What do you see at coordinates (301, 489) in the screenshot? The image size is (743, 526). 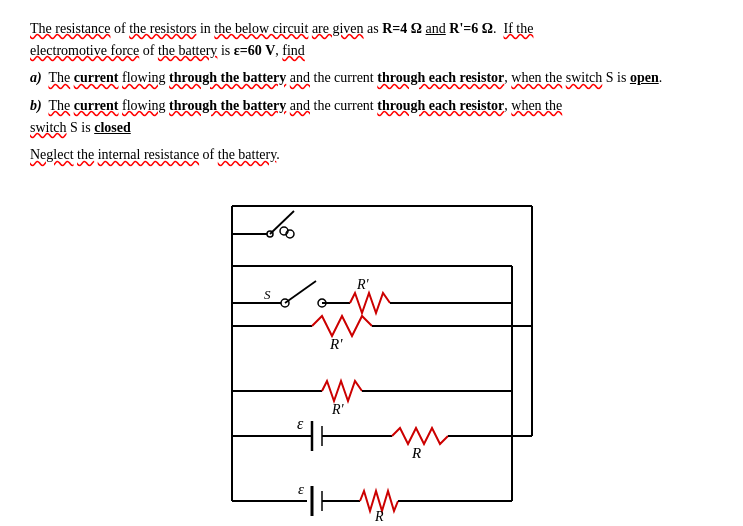 I see `svg-text: ε` at bounding box center [301, 489].